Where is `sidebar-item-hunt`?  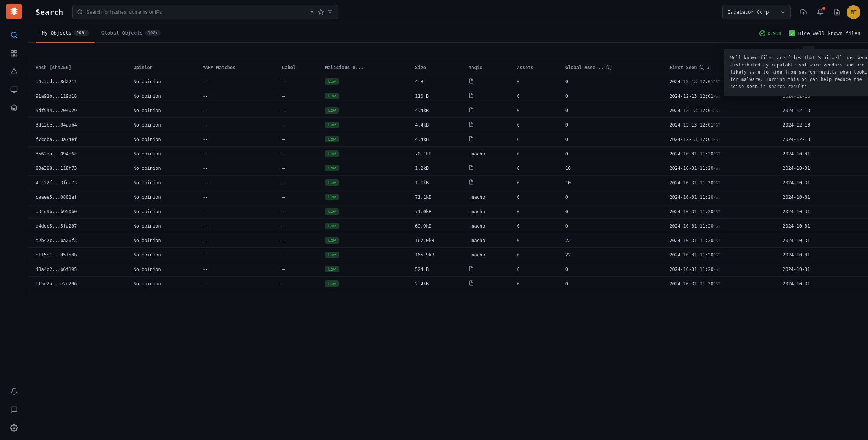
sidebar-item-hunt is located at coordinates (14, 71).